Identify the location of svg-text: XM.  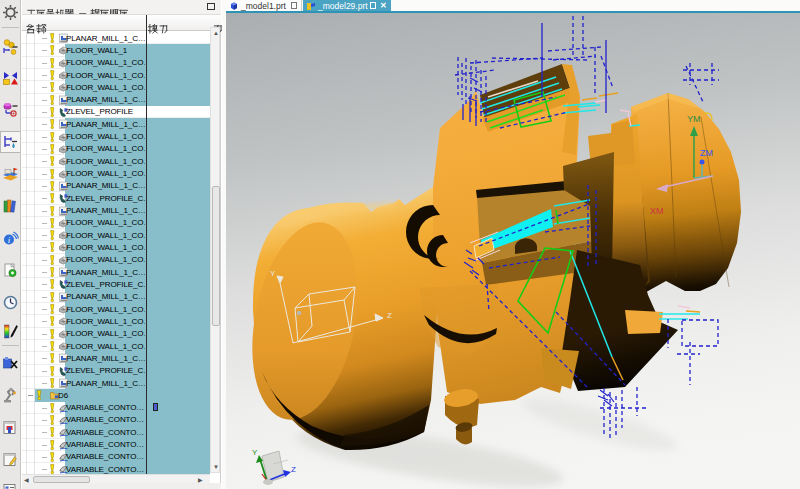
(657, 211).